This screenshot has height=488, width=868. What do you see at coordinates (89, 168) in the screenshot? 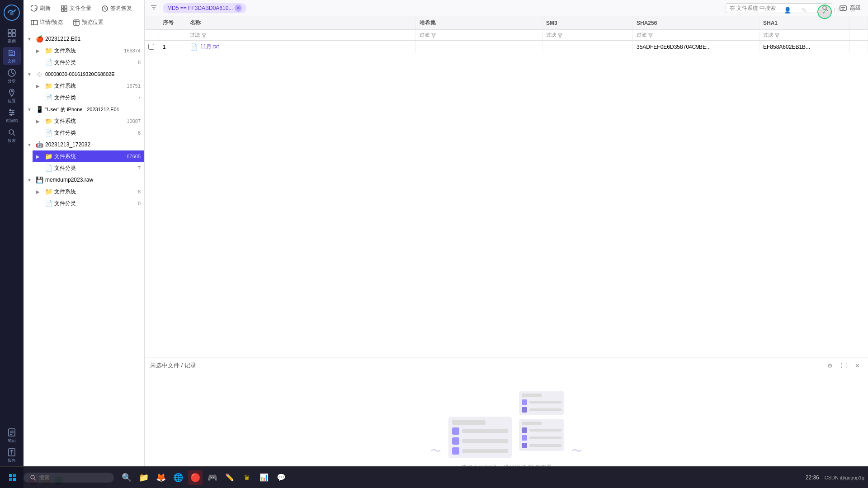
I see `tree-item-fc4: 📄 文件分类 7` at bounding box center [89, 168].